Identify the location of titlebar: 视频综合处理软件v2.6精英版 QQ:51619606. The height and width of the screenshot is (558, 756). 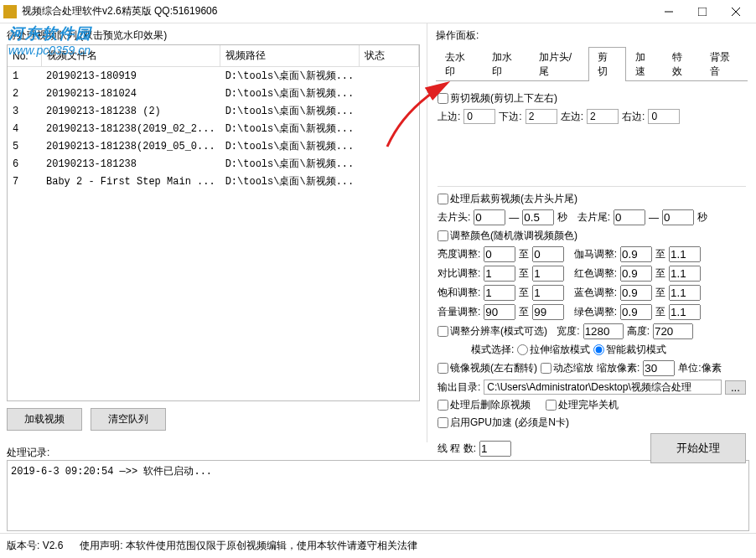
(378, 12).